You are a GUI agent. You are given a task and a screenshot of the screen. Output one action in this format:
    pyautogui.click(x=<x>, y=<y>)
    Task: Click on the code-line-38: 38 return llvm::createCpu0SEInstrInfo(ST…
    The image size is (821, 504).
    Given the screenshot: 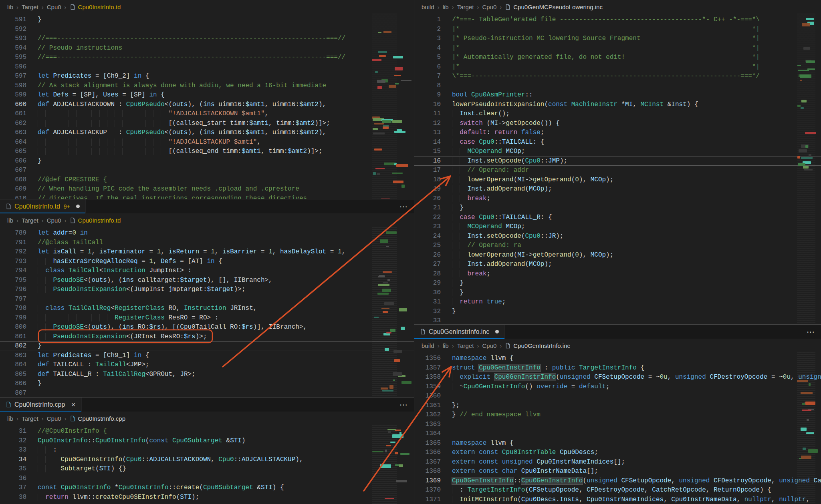 What is the action you would take?
    pyautogui.click(x=207, y=498)
    